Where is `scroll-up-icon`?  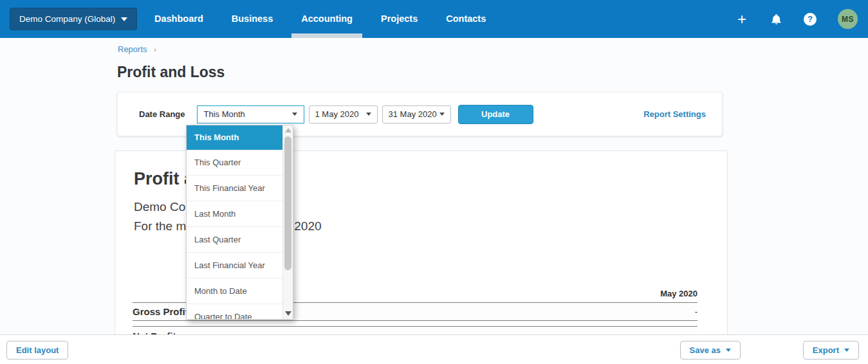 scroll-up-icon is located at coordinates (288, 130).